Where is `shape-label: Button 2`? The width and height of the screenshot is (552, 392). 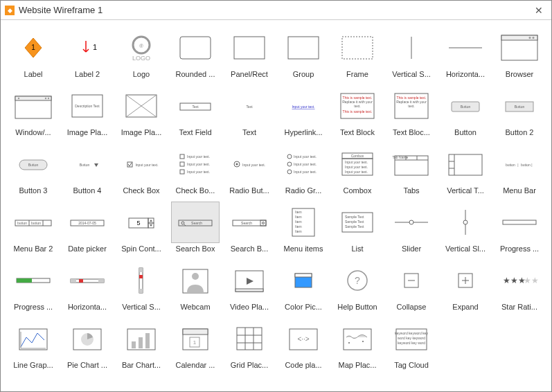 shape-label: Button 2 is located at coordinates (519, 134).